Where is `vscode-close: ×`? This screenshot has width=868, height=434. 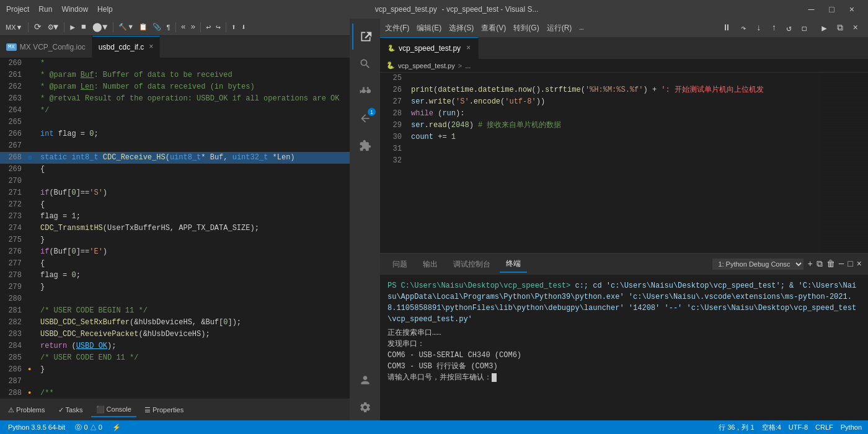
vscode-close: × is located at coordinates (856, 28).